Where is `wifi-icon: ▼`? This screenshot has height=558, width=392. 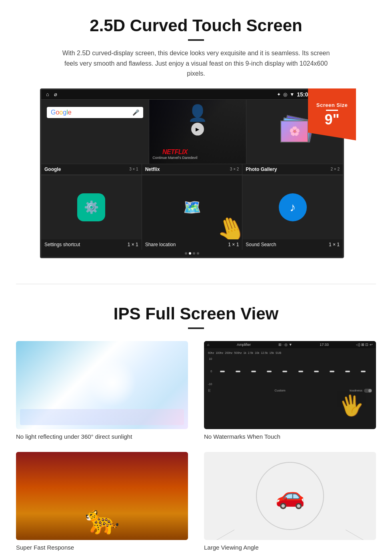
wifi-icon: ▼ is located at coordinates (292, 94).